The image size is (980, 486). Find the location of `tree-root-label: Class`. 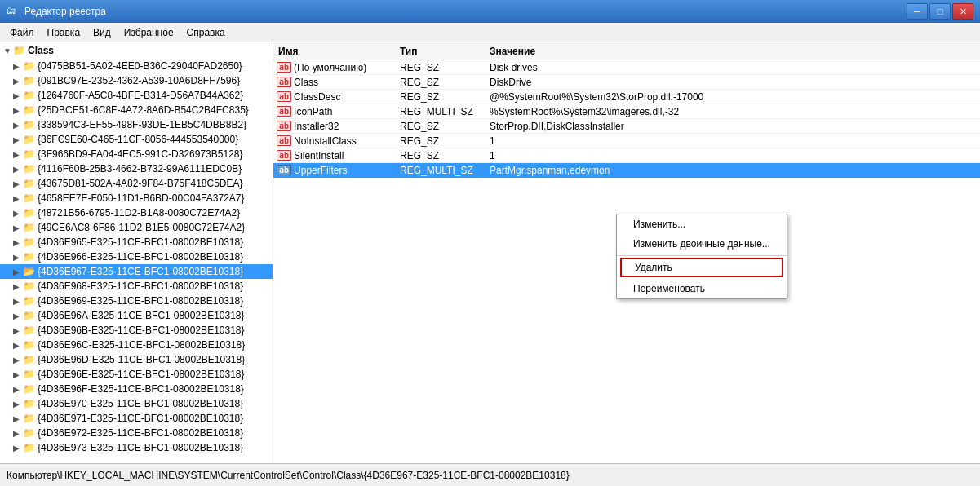

tree-root-label: Class is located at coordinates (41, 51).